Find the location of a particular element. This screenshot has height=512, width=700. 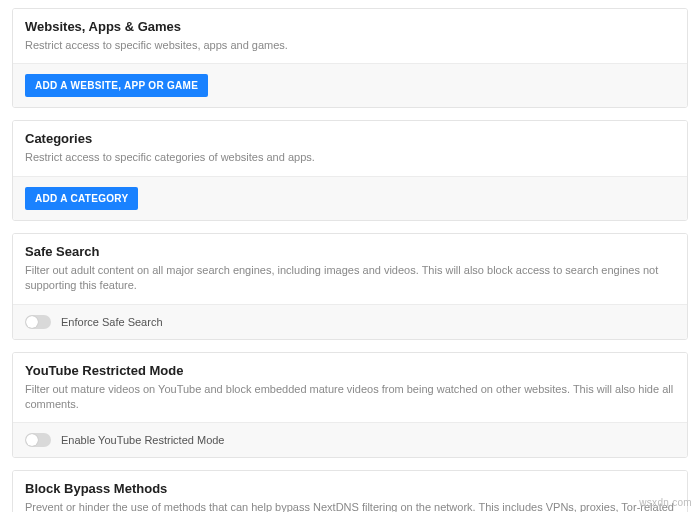

section-header: Safe Search Filter out adult content on … is located at coordinates (350, 269).